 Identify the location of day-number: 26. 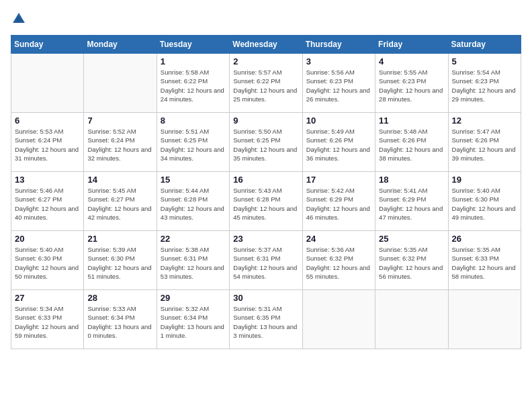
(485, 239).